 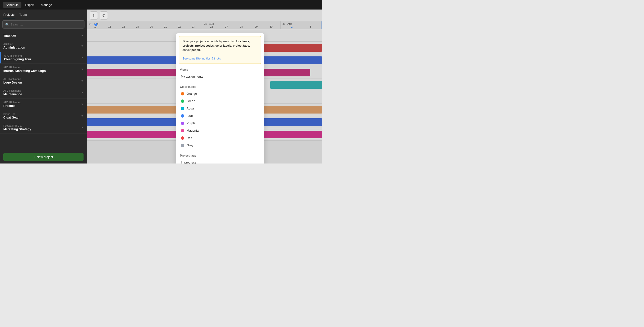 I want to click on color-gray: Gray, so click(x=220, y=145).